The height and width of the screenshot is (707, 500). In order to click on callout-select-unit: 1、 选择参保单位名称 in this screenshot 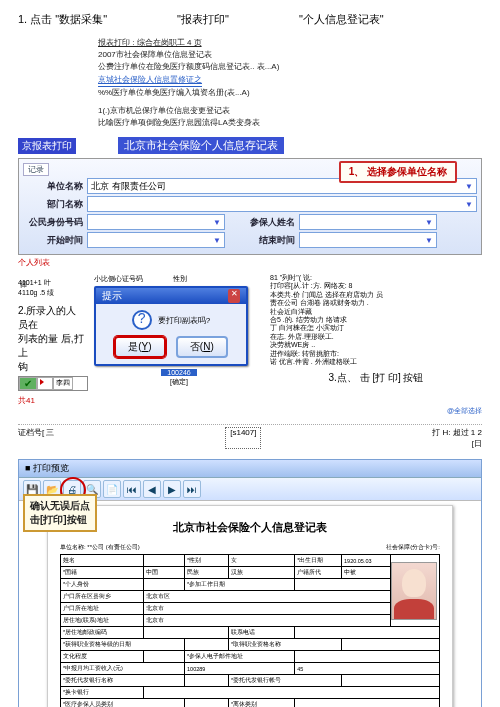, I will do `click(398, 172)`.